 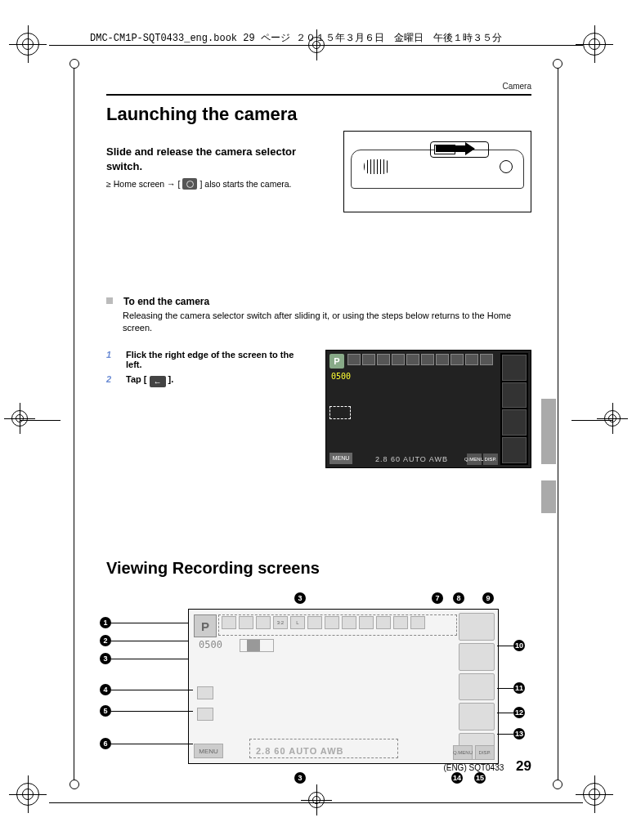 I want to click on end-camera-title: To end the camera, so click(x=167, y=302).